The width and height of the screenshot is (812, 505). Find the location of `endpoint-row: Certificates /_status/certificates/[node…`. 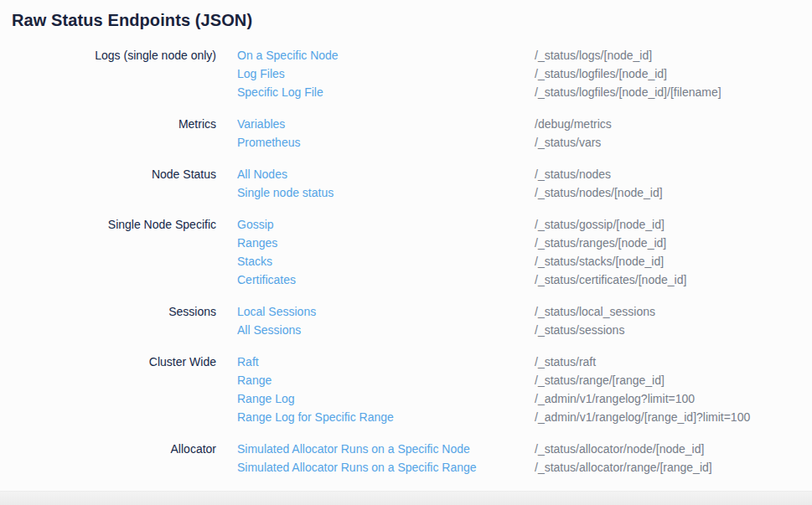

endpoint-row: Certificates /_status/certificates/[node… is located at coordinates (406, 280).